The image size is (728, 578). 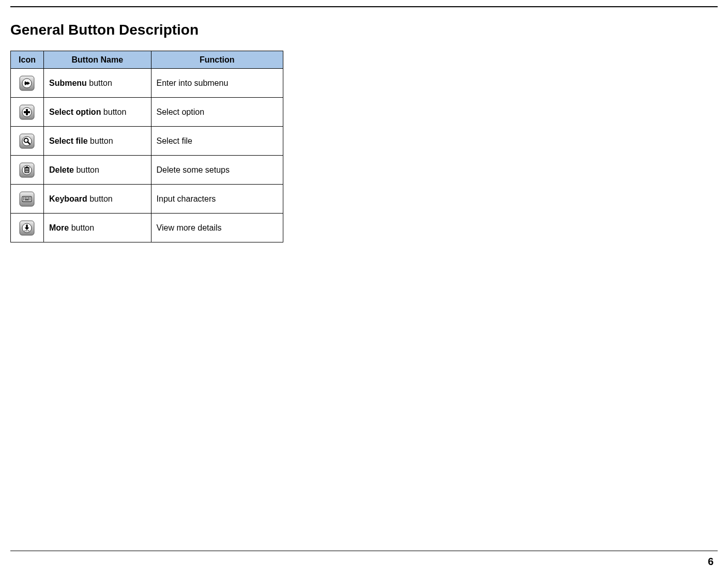 What do you see at coordinates (27, 83) in the screenshot?
I see `arrow-right-icon` at bounding box center [27, 83].